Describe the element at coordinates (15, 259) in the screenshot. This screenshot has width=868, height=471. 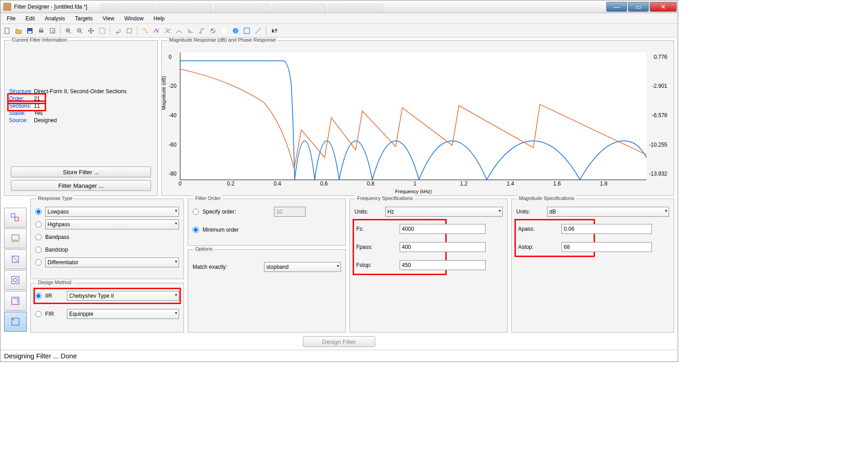
I see `sidetool-3-icon` at that location.